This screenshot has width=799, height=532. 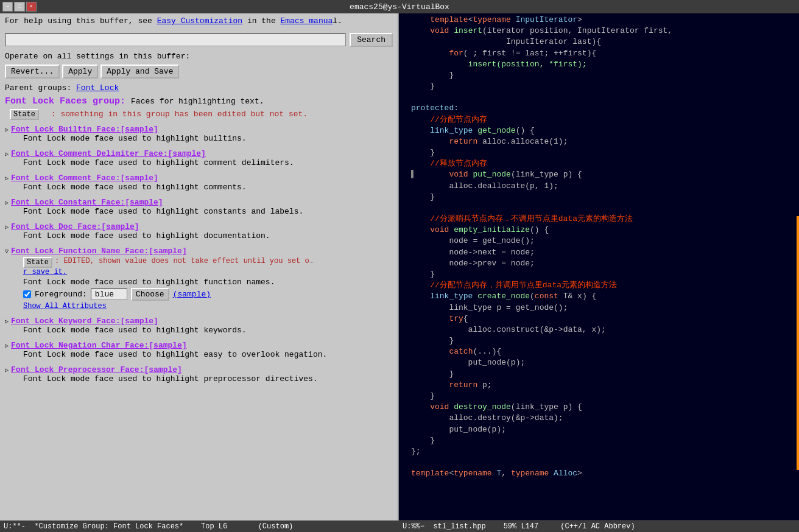 I want to click on face-desc-preprocessor: Font Lock mode face used to highlight pr…, so click(x=208, y=379).